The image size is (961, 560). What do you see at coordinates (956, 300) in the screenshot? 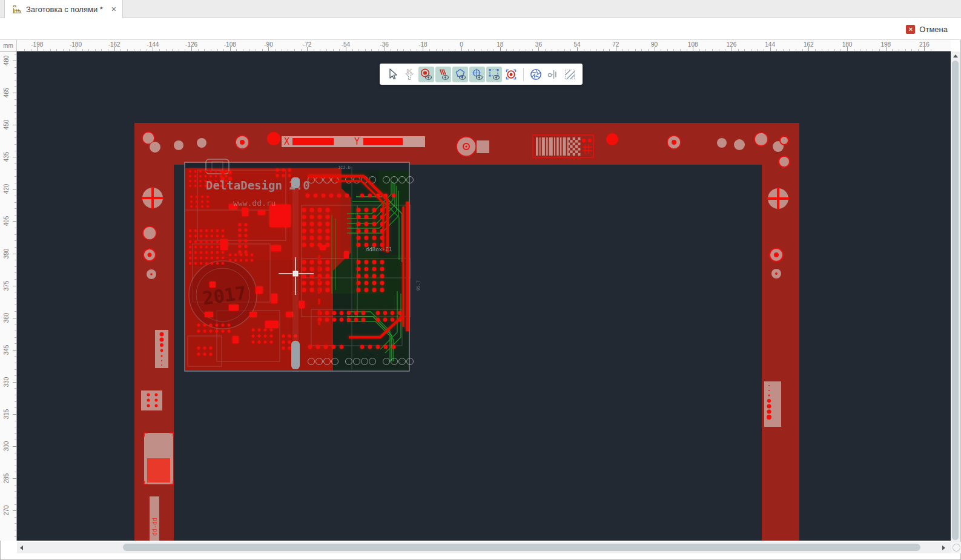
I see `vertical-scroll-thumb` at bounding box center [956, 300].